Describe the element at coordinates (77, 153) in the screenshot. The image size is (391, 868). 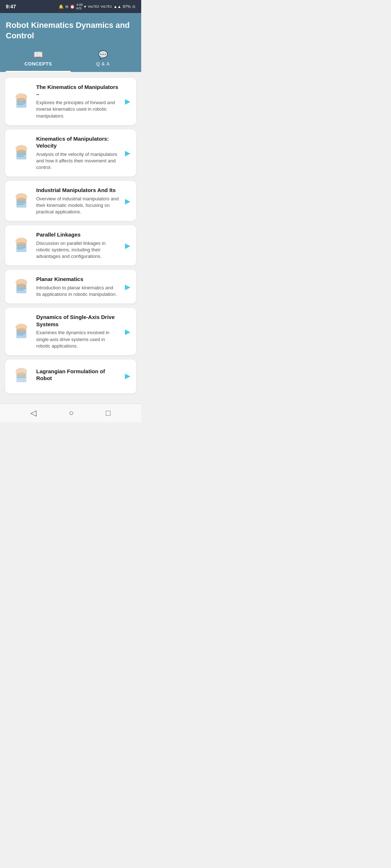
I see `card-text-2: Kinematics of Manipulators: Velocity Ana…` at that location.